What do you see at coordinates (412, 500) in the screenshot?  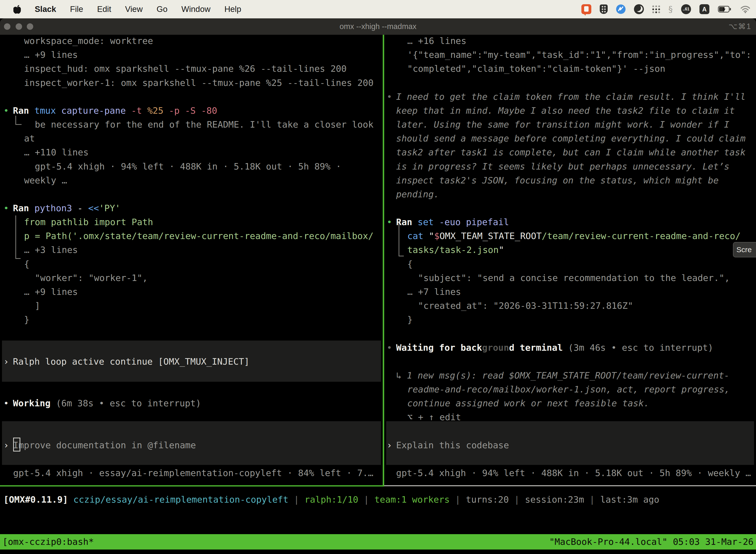 I see `text-segment: team:1 workers` at bounding box center [412, 500].